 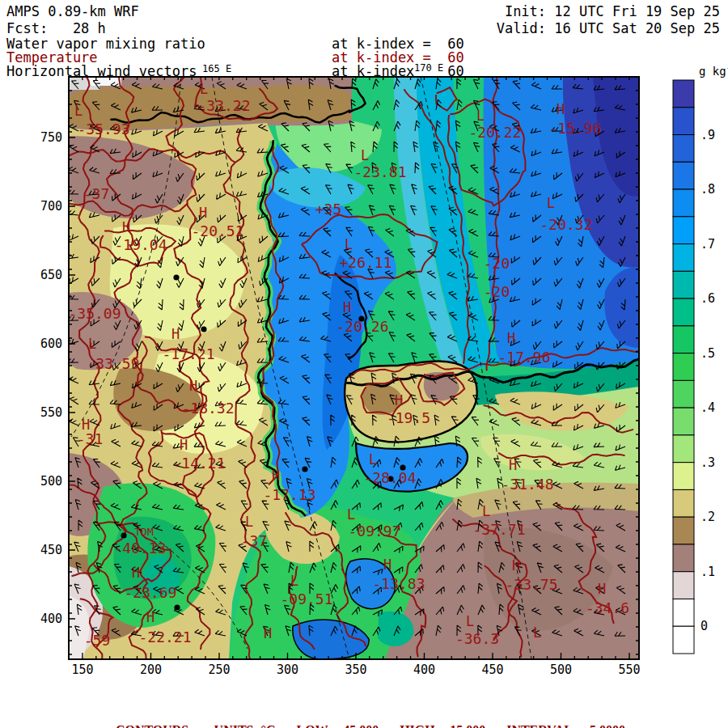 What do you see at coordinates (52, 275) in the screenshot?
I see `y-tick-label: 650` at bounding box center [52, 275].